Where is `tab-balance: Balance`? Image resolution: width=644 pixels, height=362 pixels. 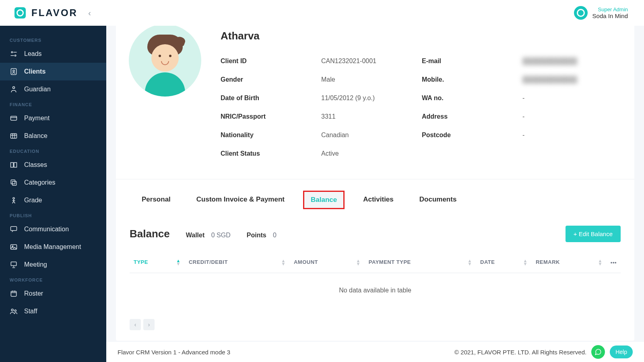
tab-balance: Balance is located at coordinates (324, 200).